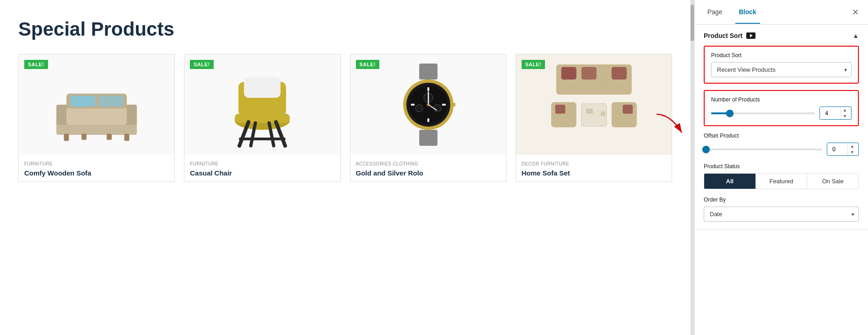 Image resolution: width=868 pixels, height=335 pixels. I want to click on product-info: ACCESSORIES CLOTHING Gold and Silver Rol…, so click(428, 168).